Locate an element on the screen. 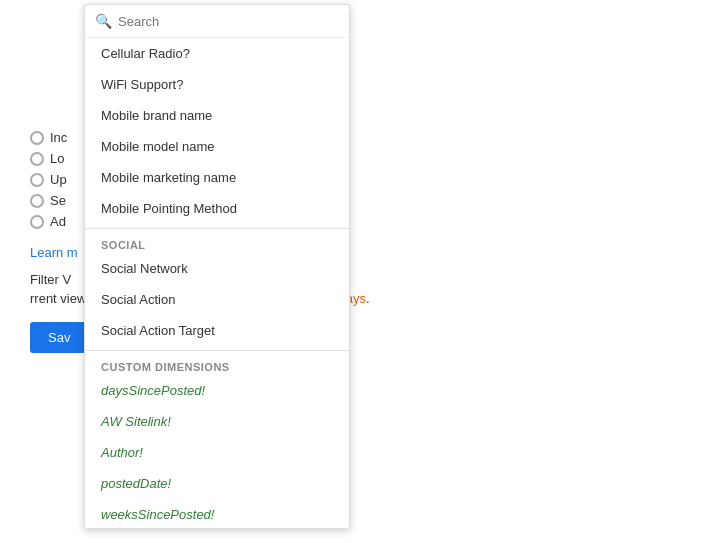  social-section-label: SOCIAL is located at coordinates (217, 243).